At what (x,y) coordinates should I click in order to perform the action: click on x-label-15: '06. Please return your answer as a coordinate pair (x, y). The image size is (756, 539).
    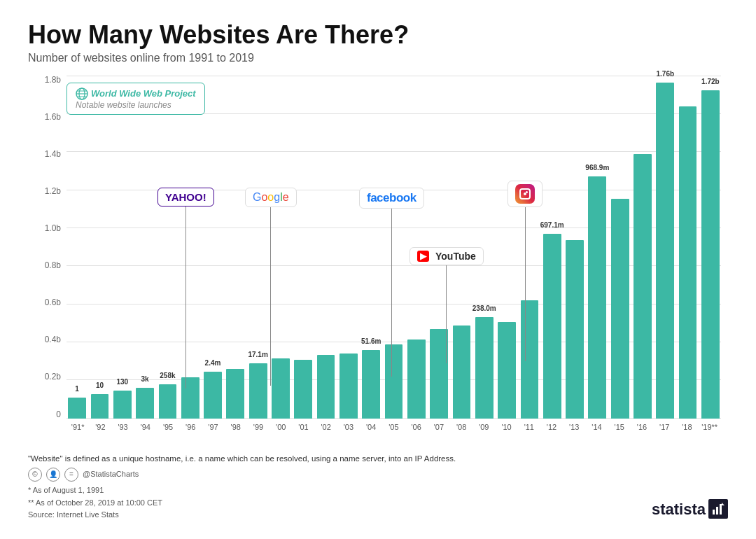
    Looking at the image, I should click on (416, 426).